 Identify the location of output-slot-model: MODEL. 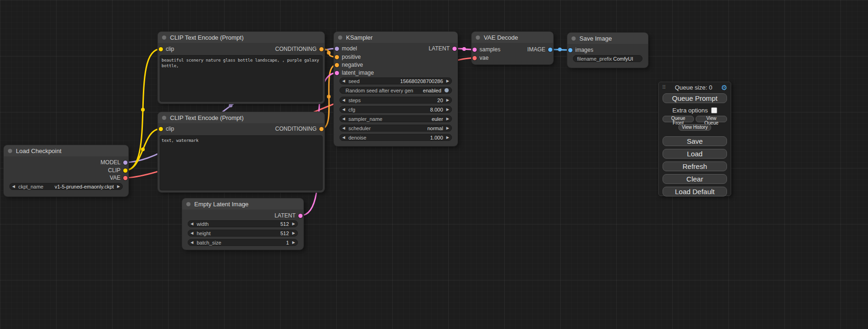
(66, 162).